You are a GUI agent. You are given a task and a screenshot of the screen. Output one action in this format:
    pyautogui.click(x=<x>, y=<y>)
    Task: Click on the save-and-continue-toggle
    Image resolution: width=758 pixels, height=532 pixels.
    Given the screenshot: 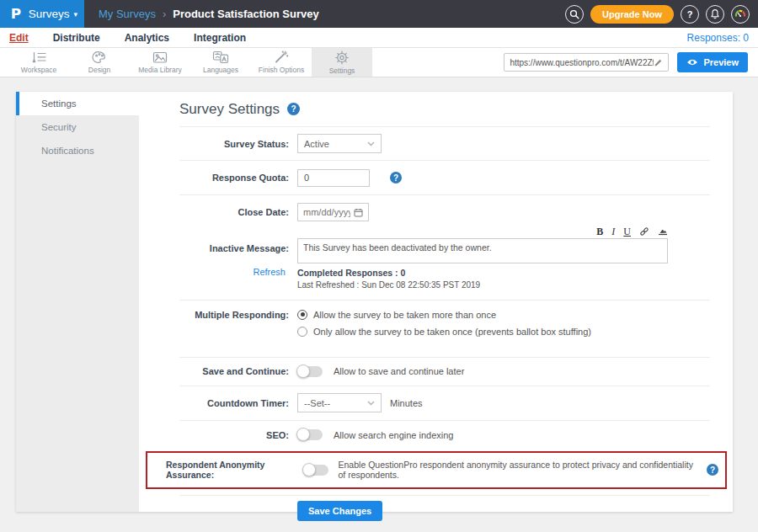 What is the action you would take?
    pyautogui.click(x=310, y=372)
    